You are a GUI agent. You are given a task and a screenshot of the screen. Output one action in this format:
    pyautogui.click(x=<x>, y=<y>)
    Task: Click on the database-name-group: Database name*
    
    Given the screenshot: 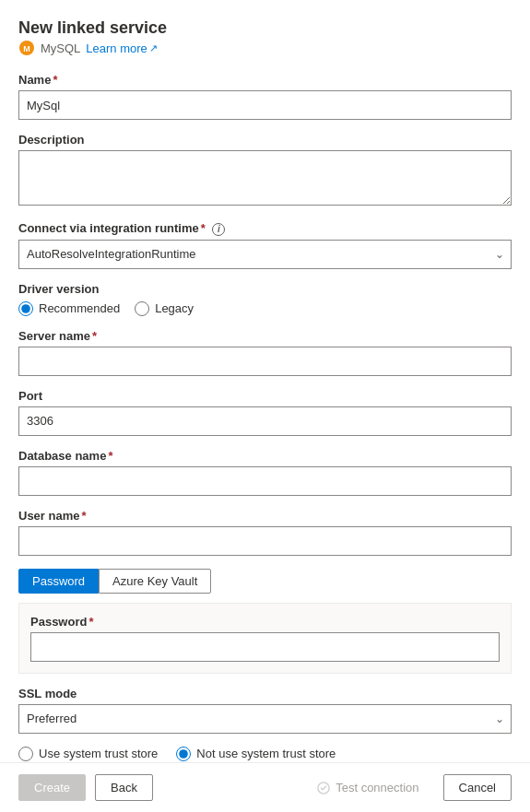 What is the action you would take?
    pyautogui.click(x=265, y=472)
    